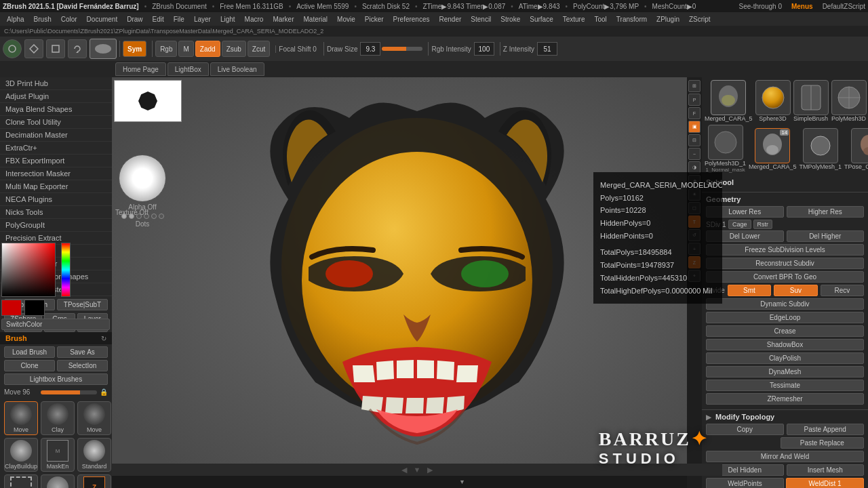  What do you see at coordinates (795, 290) in the screenshot?
I see `suv-btn: Suv` at bounding box center [795, 290].